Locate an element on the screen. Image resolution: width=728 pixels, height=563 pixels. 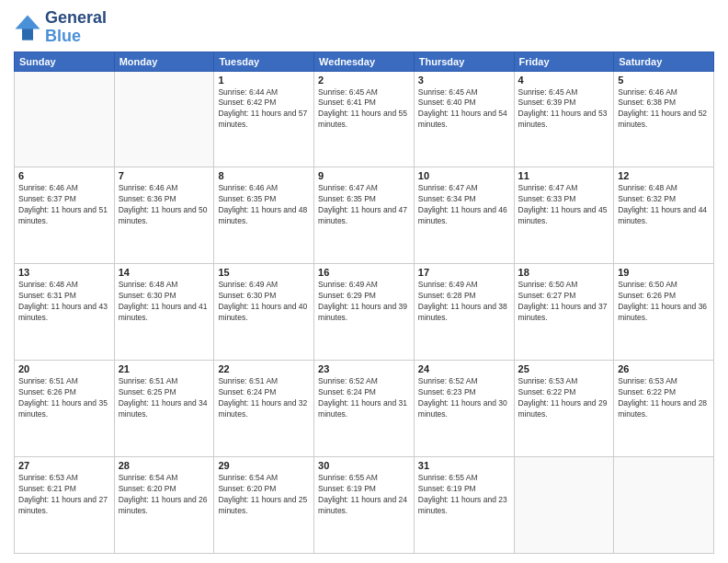
calendar-cell: 20Sunrise: 6:51 AMSunset: 6:26 PMDayligh… is located at coordinates (64, 408).